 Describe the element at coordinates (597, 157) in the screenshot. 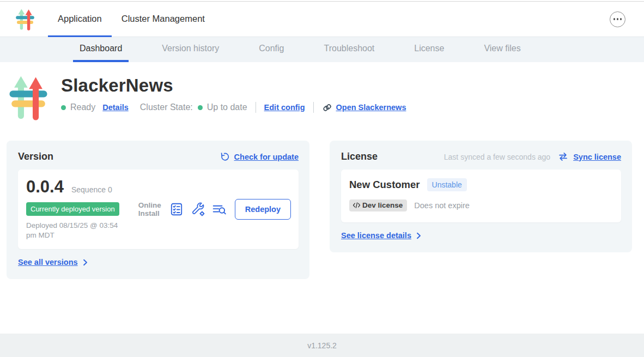

I see `sync-license-link: Sync license` at that location.